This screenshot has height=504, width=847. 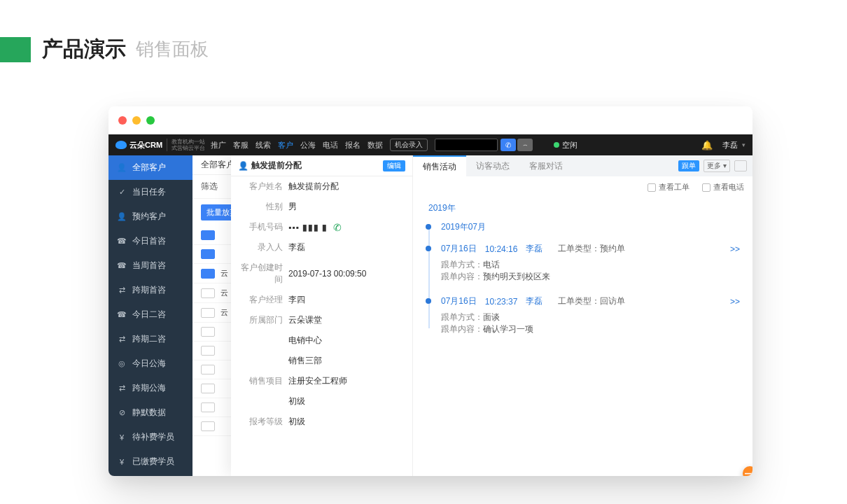 What do you see at coordinates (150, 217) in the screenshot?
I see `sidebar-item-预约客户: 👤预约客户` at bounding box center [150, 217].